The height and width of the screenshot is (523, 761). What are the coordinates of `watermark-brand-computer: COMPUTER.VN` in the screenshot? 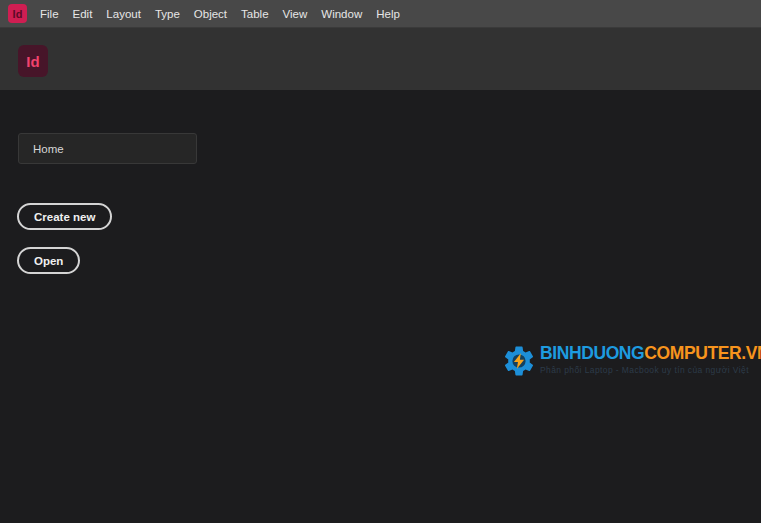 It's located at (702, 353).